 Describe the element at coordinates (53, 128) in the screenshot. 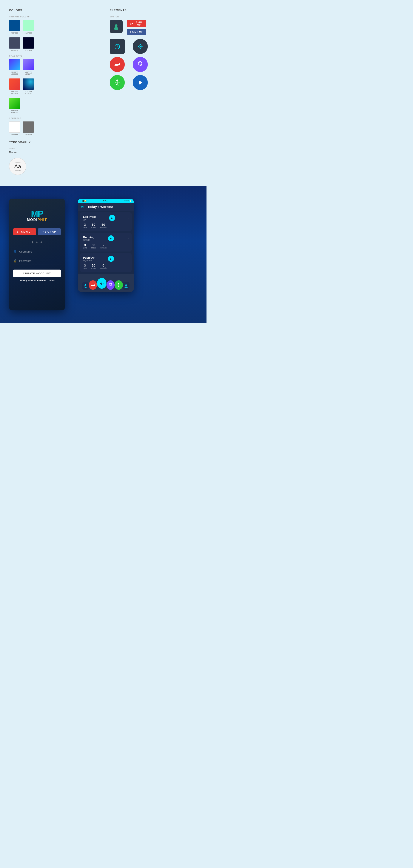

I see `neutral-row: #FFFFFF #707070` at that location.